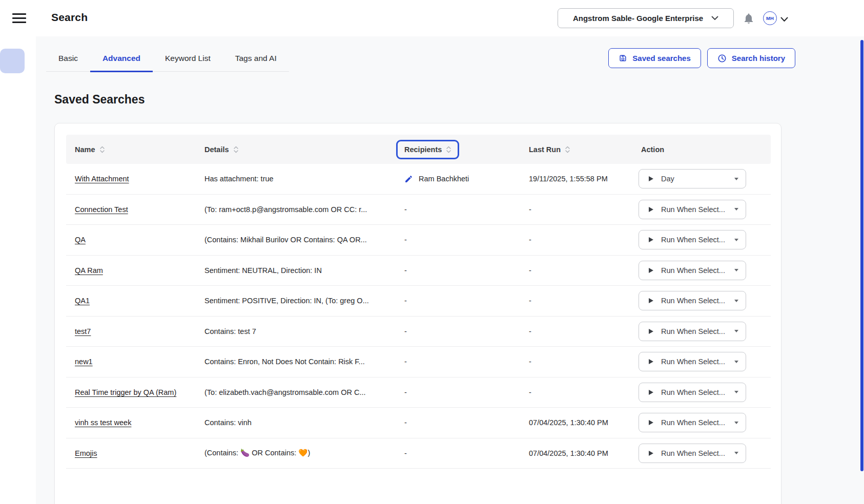 The image size is (864, 504). What do you see at coordinates (68, 59) in the screenshot?
I see `tab-basic: Basic` at bounding box center [68, 59].